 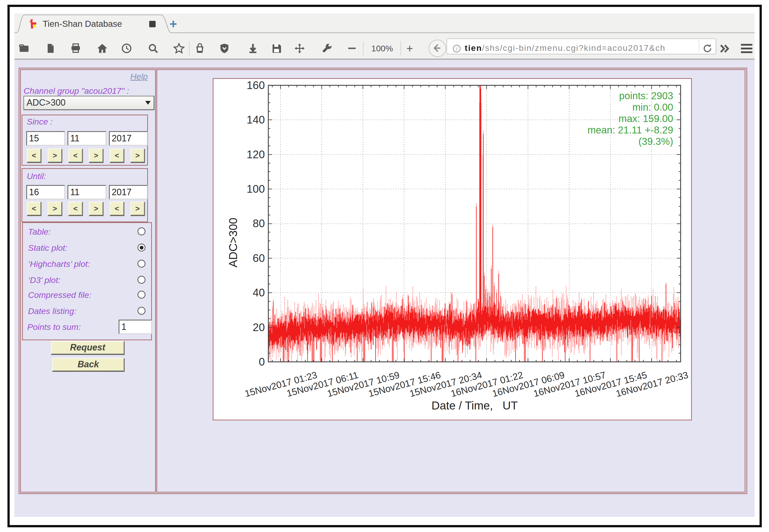 What do you see at coordinates (656, 141) in the screenshot?
I see `svg-text: (39.3%)` at bounding box center [656, 141].